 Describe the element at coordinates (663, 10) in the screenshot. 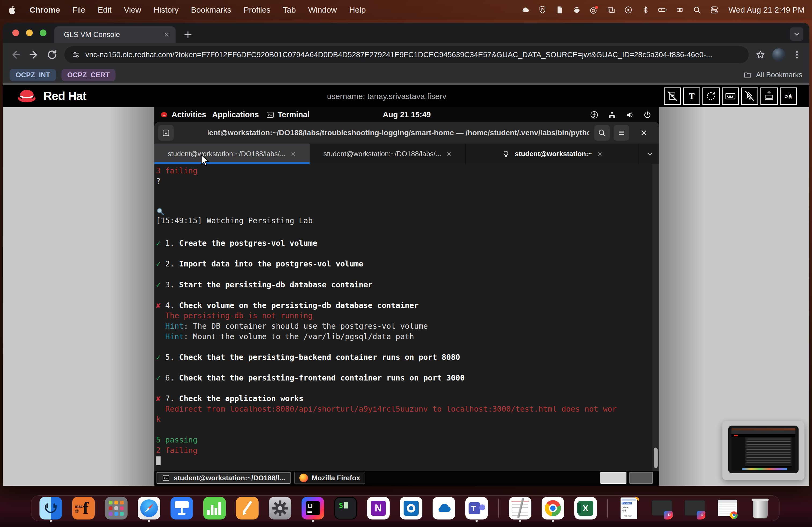

I see `battery-icon` at that location.